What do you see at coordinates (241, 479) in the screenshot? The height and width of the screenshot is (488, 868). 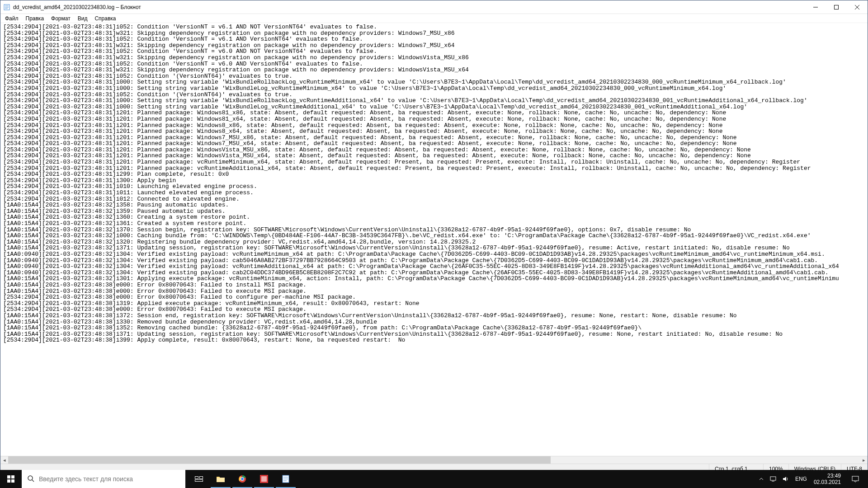 I see `taskbar-items` at bounding box center [241, 479].